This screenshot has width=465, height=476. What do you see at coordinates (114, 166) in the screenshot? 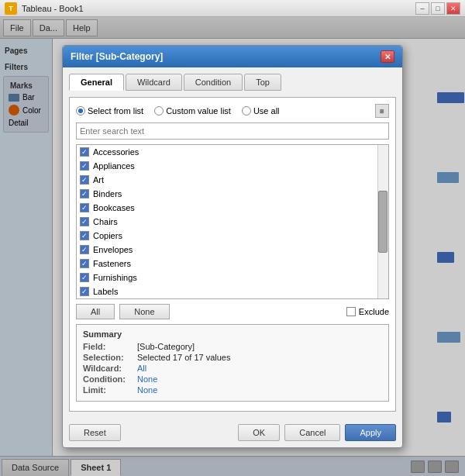
I see `item-label-appliances: Appliances` at bounding box center [114, 166].